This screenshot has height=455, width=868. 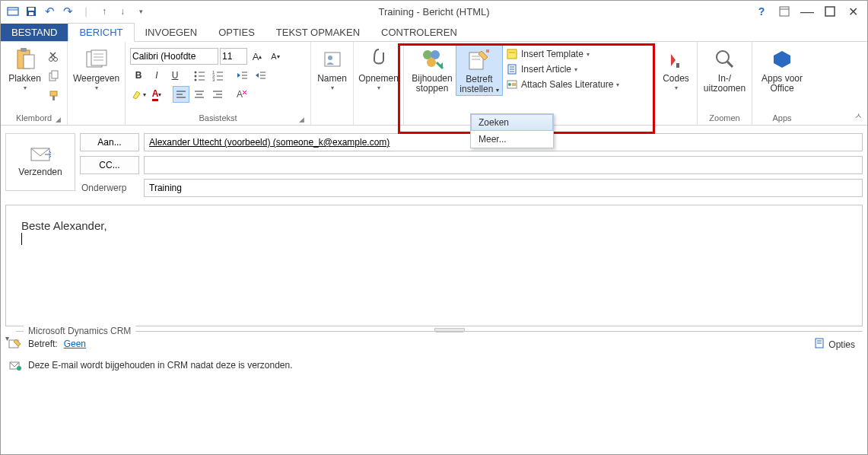 What do you see at coordinates (450, 330) in the screenshot?
I see `pane-resize-handle` at bounding box center [450, 330].